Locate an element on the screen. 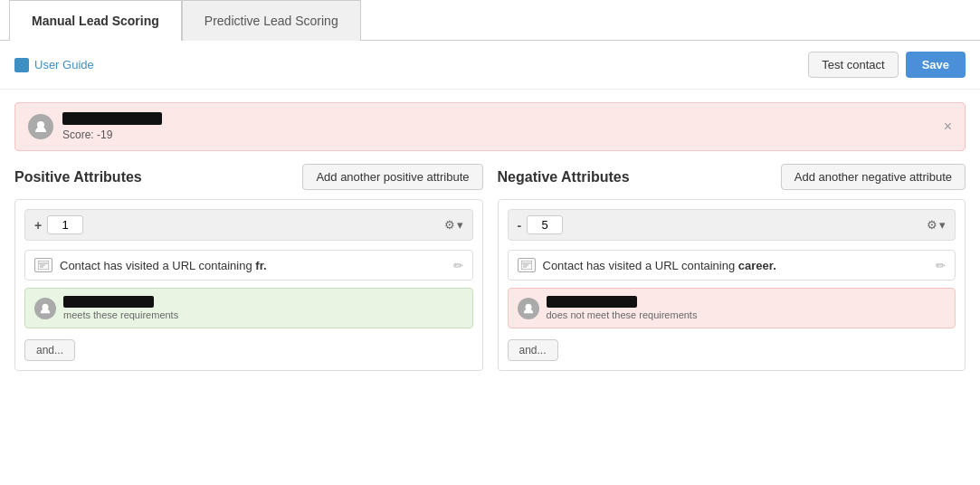 The width and height of the screenshot is (980, 485). chevron-down-icon-neg: ▾ is located at coordinates (943, 224).